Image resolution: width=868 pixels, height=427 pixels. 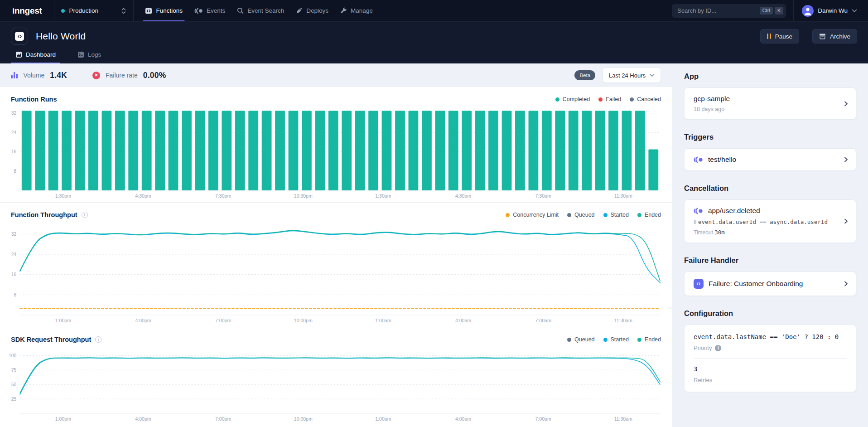 I want to click on function-icon, so click(x=19, y=36).